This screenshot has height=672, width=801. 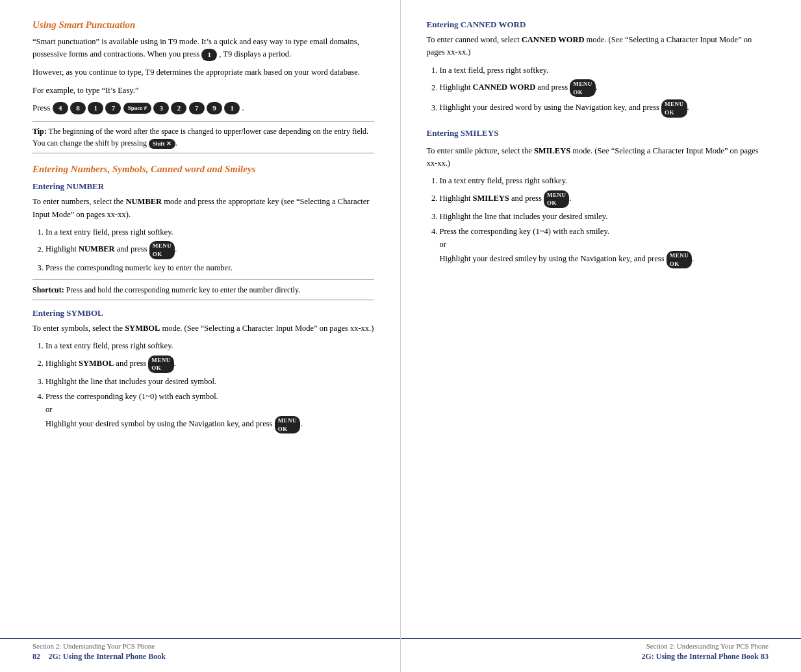 I want to click on left-footer-page-line: 82 2G: Using the Internal Phone Book, so click(x=99, y=656).